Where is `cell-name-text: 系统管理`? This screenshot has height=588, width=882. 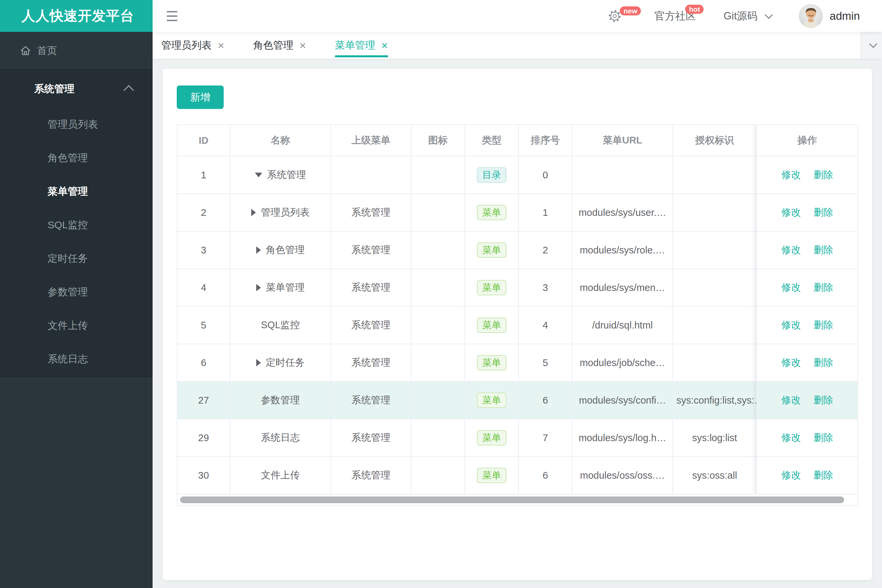 cell-name-text: 系统管理 is located at coordinates (287, 175).